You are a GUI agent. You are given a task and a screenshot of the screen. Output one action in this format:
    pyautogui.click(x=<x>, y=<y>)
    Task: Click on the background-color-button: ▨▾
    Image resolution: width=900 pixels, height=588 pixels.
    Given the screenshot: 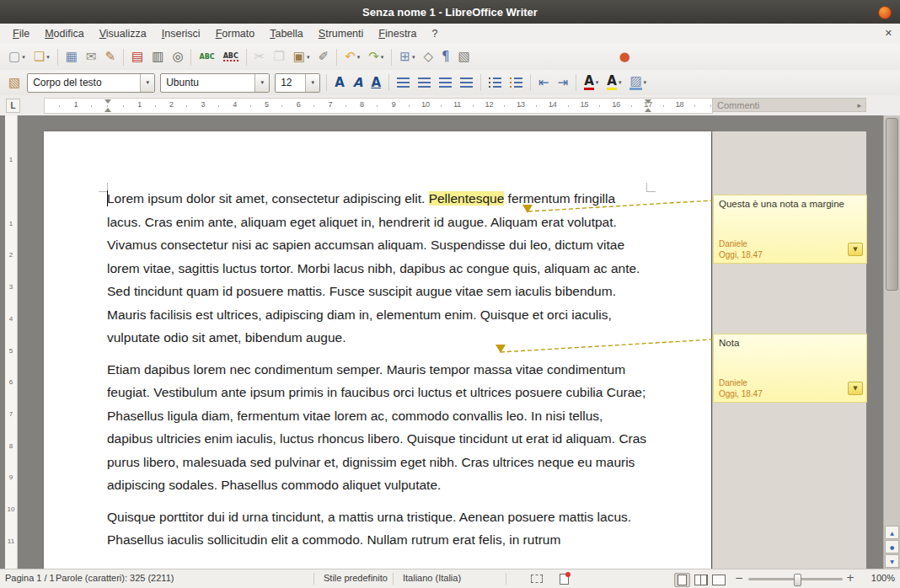 What is the action you would take?
    pyautogui.click(x=638, y=83)
    